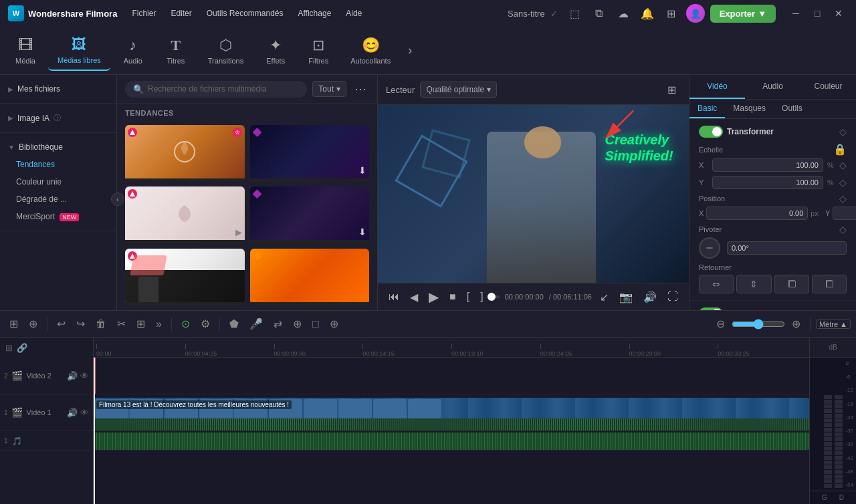  Describe the element at coordinates (451, 413) in the screenshot. I see `track-clip-video1: Filmora 13 est là ! Découvrez toutes les…` at that location.